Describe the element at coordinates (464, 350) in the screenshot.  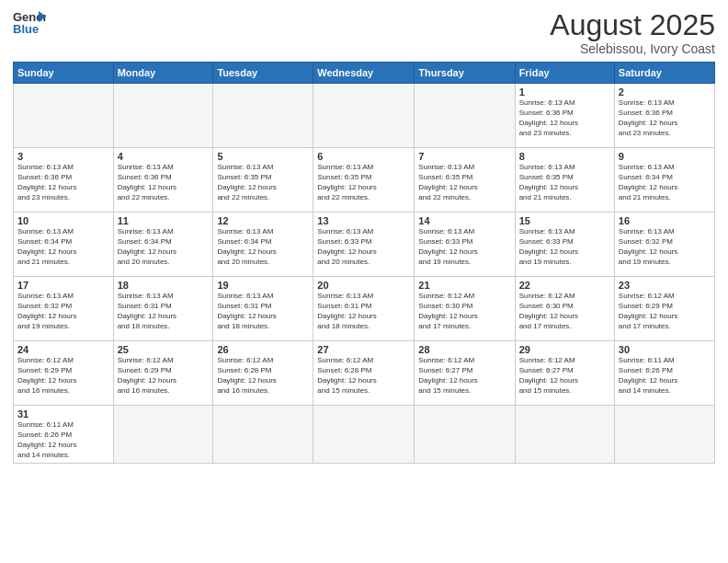
I see `day-number: 28` at that location.